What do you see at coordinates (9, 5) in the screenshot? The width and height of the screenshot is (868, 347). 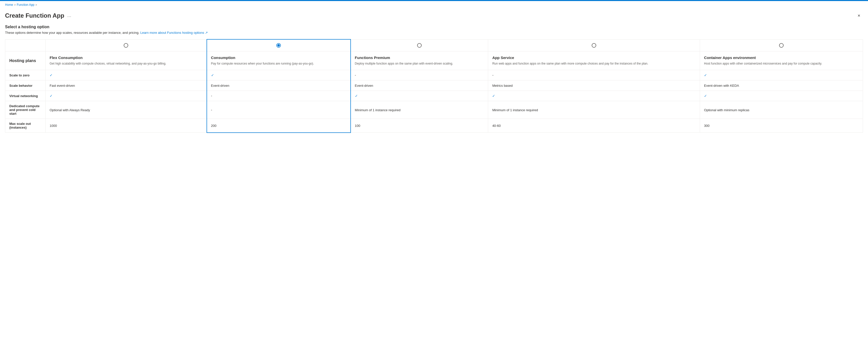 I see `breadcrumb-home: Home` at bounding box center [9, 5].